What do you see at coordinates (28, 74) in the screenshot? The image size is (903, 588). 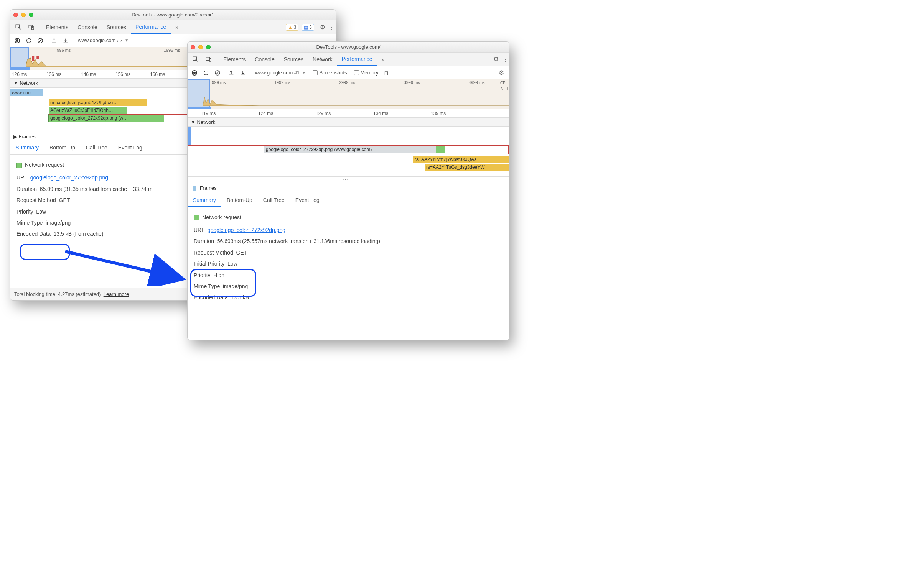 I see `ruler-tick: 126 ms` at bounding box center [28, 74].